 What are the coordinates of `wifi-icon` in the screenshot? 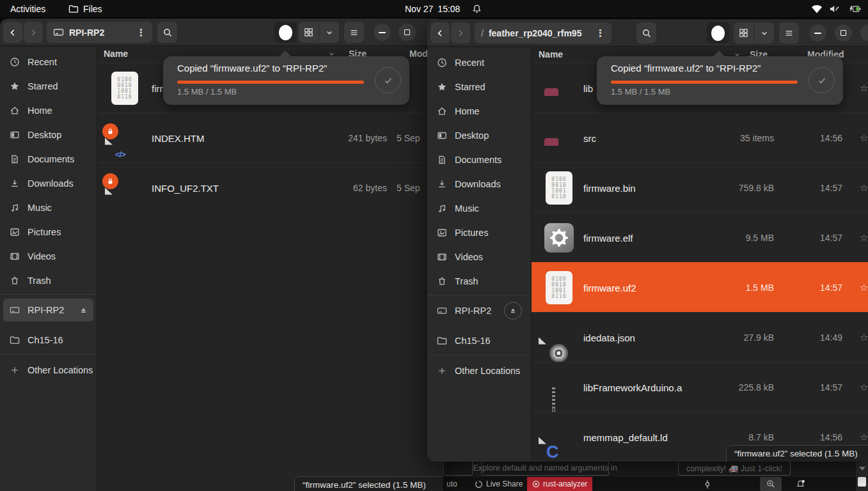 It's located at (817, 9).